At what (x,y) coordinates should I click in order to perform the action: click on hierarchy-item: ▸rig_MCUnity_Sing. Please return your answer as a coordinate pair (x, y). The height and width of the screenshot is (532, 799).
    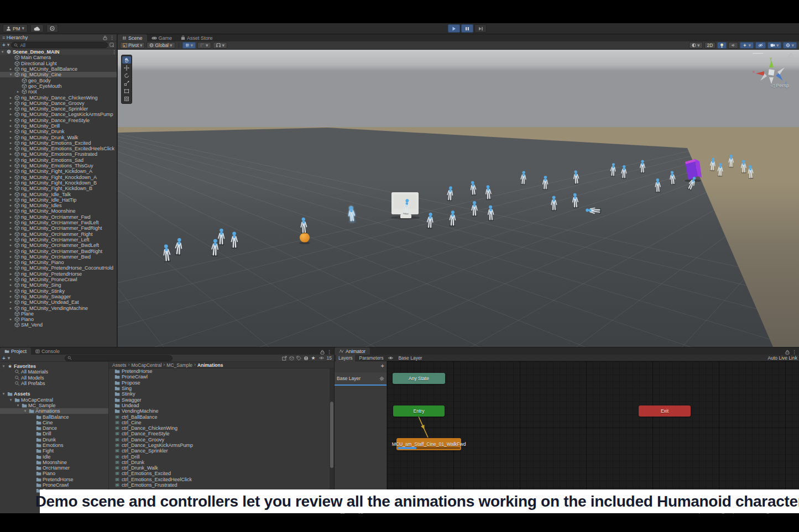
    Looking at the image, I should click on (59, 285).